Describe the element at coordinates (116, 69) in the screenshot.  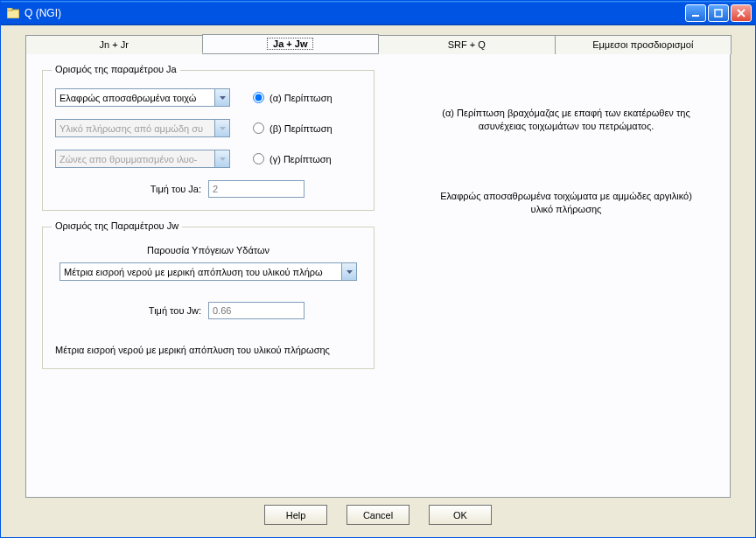
I see `ja-group-title: Ορισμός της παραμέτρου Ja` at that location.